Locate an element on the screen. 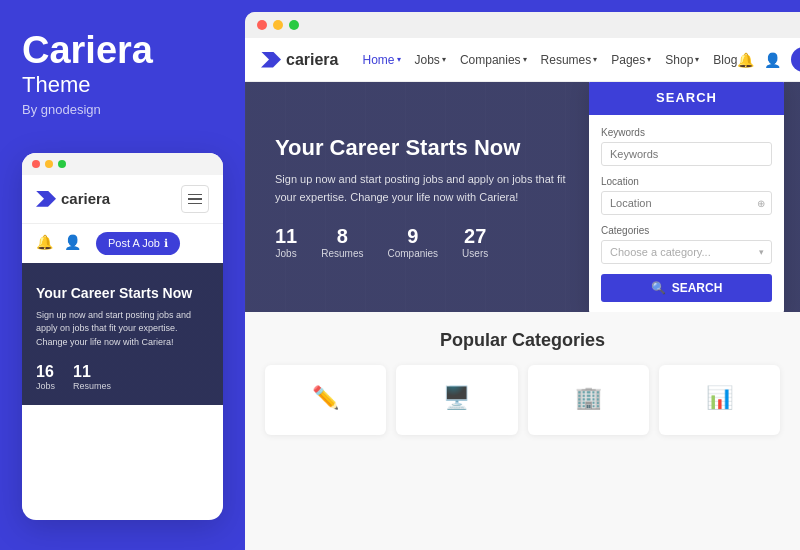 The image size is (800, 550). category-cards: ✏️ 🖥️ 🏢 📊 is located at coordinates (522, 400).